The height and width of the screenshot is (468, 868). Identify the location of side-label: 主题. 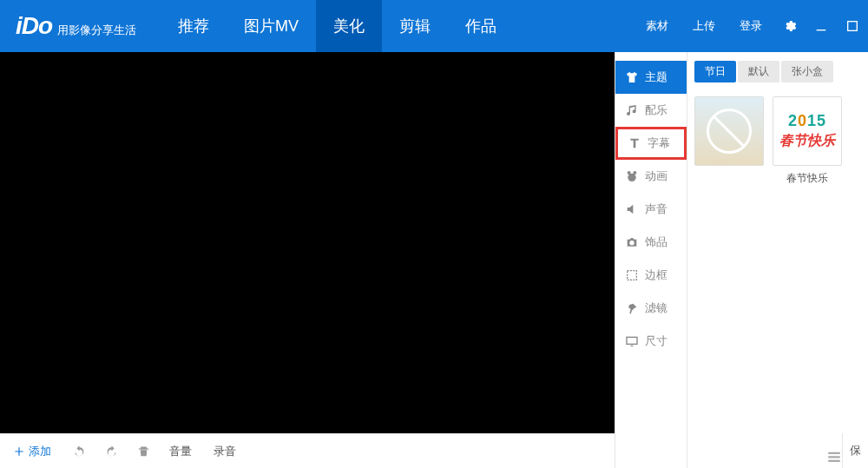
(656, 77).